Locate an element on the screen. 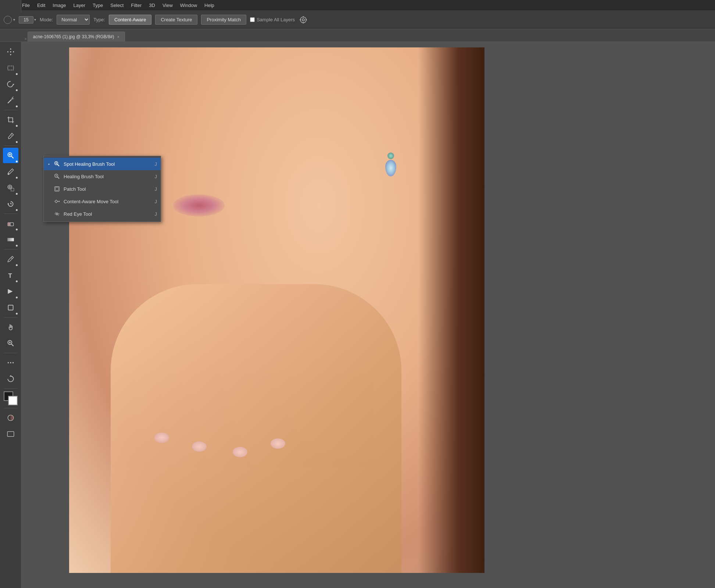 The width and height of the screenshot is (715, 588). tool-crop is located at coordinates (11, 120).